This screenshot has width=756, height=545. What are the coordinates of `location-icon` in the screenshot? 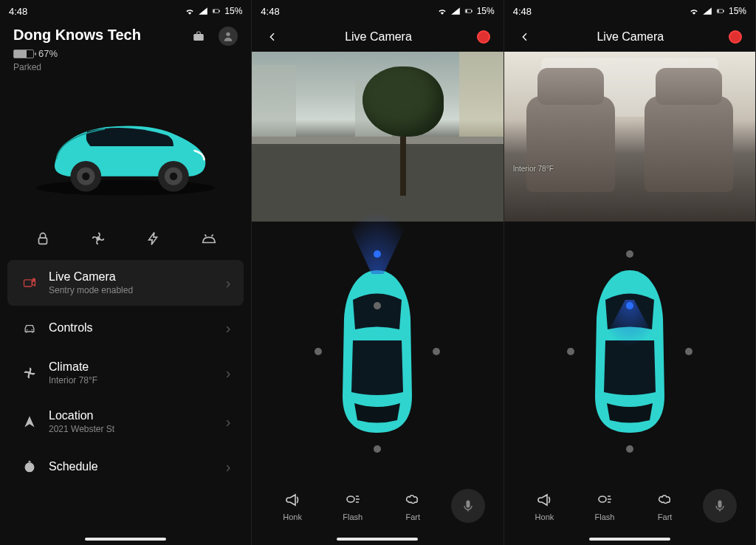 It's located at (30, 422).